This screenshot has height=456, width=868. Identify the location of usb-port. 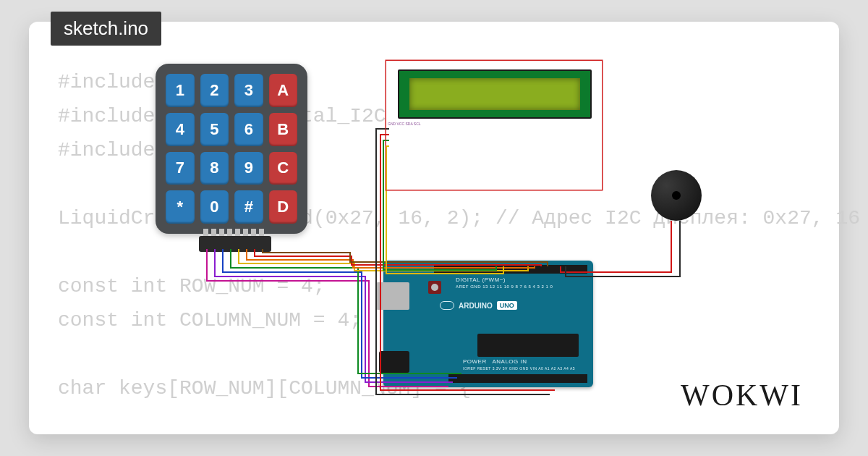
(393, 296).